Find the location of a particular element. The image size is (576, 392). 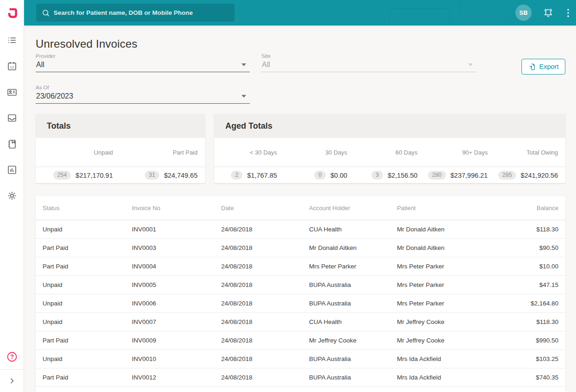

stat-column-label: Total Owing is located at coordinates (530, 153).